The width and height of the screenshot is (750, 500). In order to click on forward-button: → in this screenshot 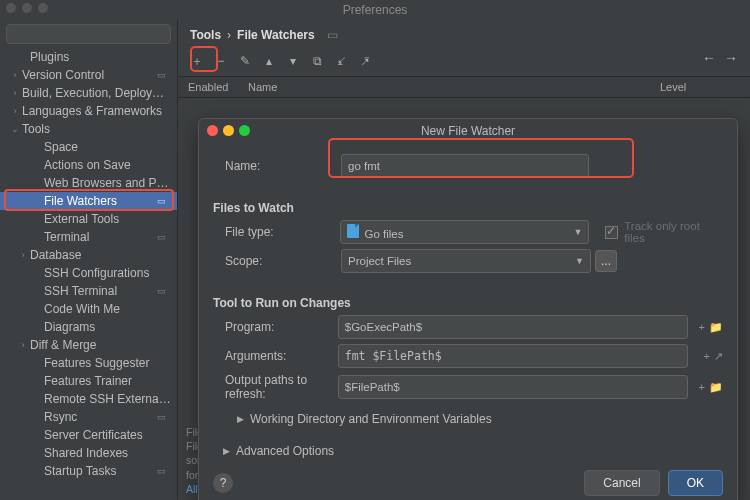, I will do `click(731, 58)`.